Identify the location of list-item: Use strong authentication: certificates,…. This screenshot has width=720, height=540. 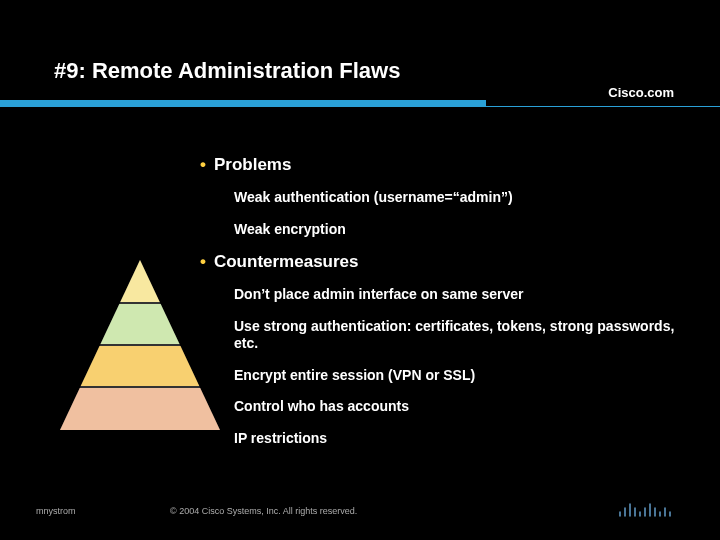
(462, 336).